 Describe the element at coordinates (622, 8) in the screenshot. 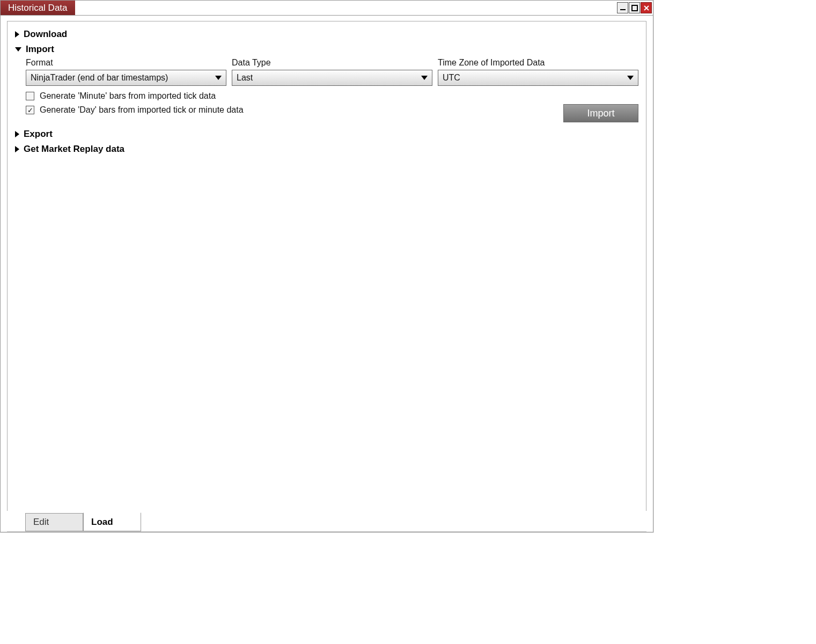

I see `minimize-button` at that location.